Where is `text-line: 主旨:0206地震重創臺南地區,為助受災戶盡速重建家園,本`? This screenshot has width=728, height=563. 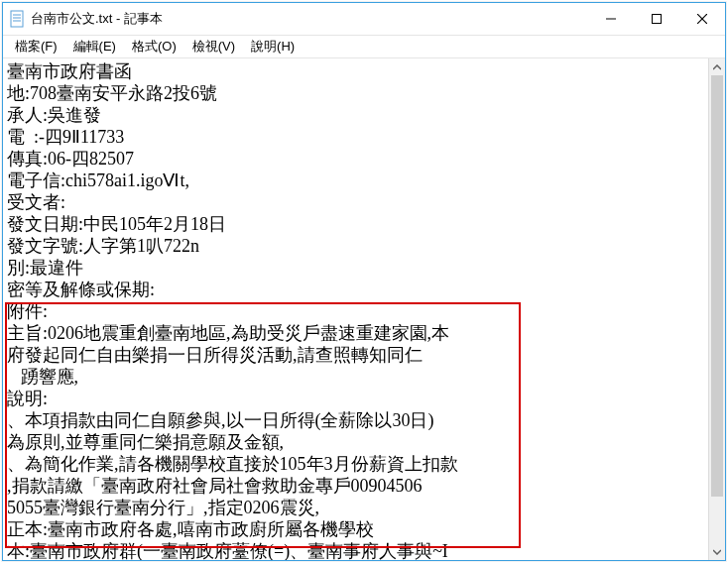 text-line: 主旨:0206地震重創臺南地區,為助受災戶盡速重建家園,本 is located at coordinates (355, 333).